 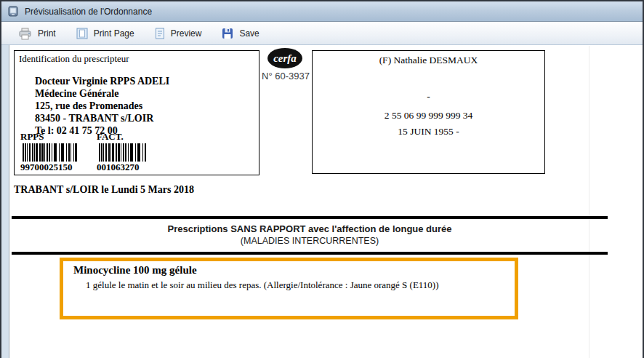 What do you see at coordinates (47, 33) in the screenshot?
I see `print-label: Print` at bounding box center [47, 33].